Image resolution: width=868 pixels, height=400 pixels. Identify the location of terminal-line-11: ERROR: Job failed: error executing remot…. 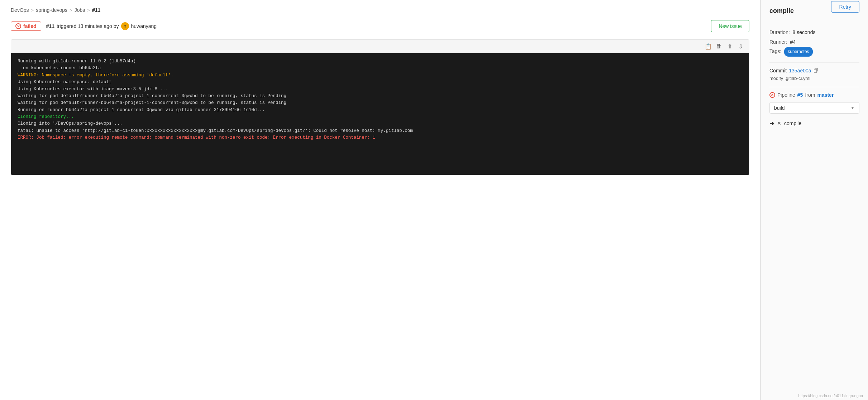
(380, 138).